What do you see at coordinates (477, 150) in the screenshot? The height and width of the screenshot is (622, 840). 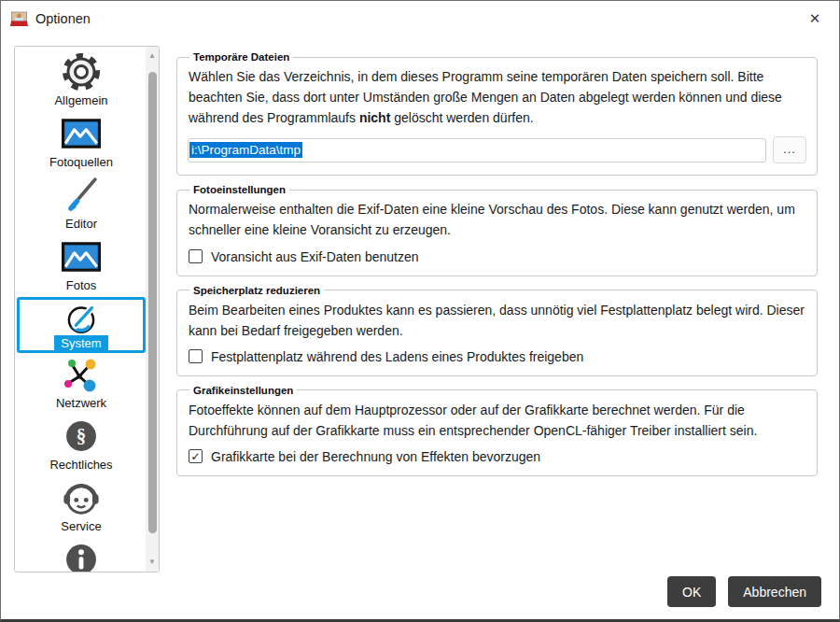 I see `temp-path-input: i:\ProgramData\tmp` at bounding box center [477, 150].